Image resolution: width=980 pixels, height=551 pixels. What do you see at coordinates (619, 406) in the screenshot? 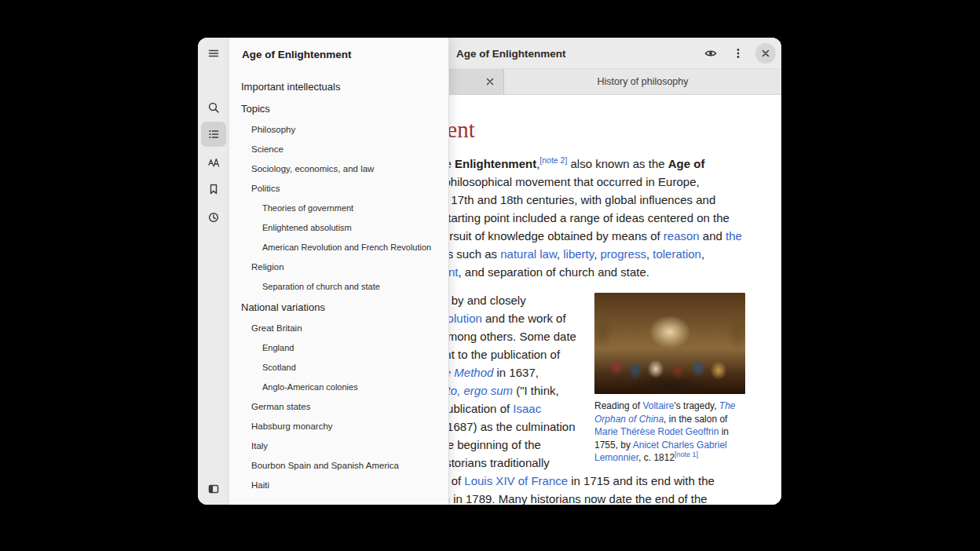
I see `text-run: Reading of` at bounding box center [619, 406].